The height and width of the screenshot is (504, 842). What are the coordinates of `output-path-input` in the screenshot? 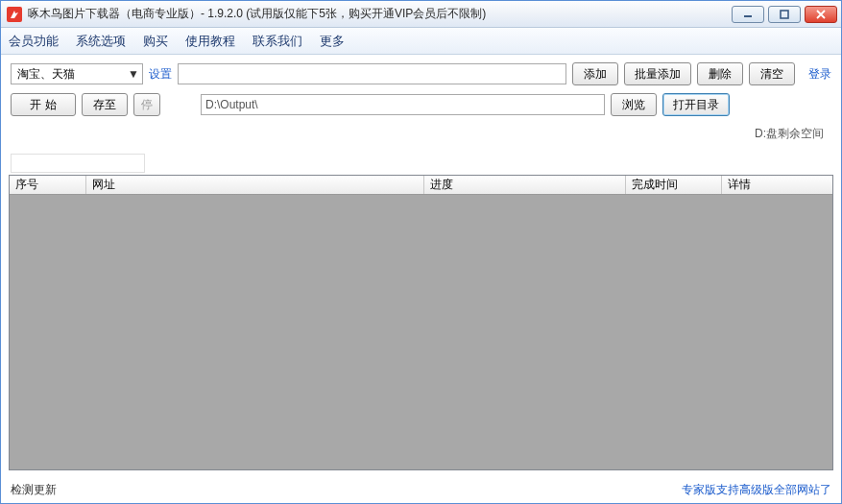 It's located at (403, 105).